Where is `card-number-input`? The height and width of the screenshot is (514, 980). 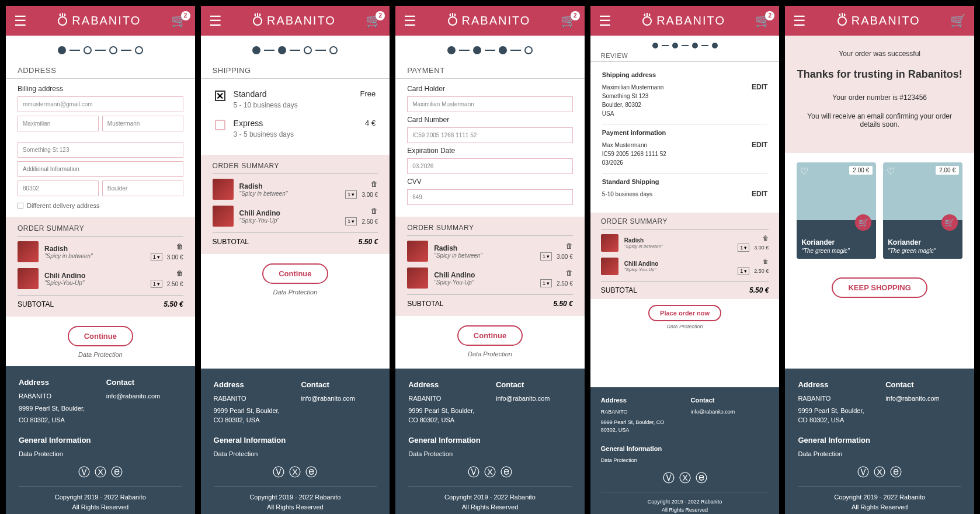 card-number-input is located at coordinates (490, 136).